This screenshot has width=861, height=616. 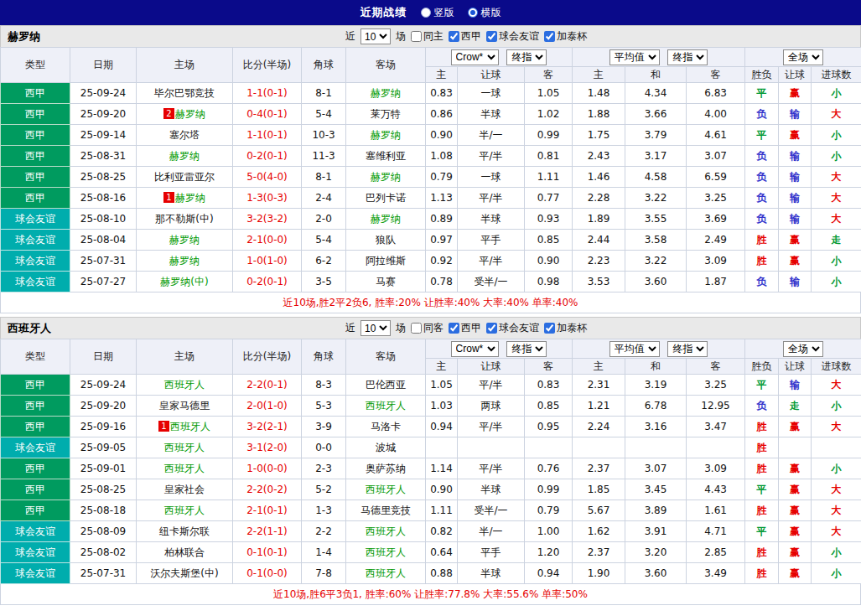 I want to click on home-team: 1赫罗纳, so click(x=184, y=198).